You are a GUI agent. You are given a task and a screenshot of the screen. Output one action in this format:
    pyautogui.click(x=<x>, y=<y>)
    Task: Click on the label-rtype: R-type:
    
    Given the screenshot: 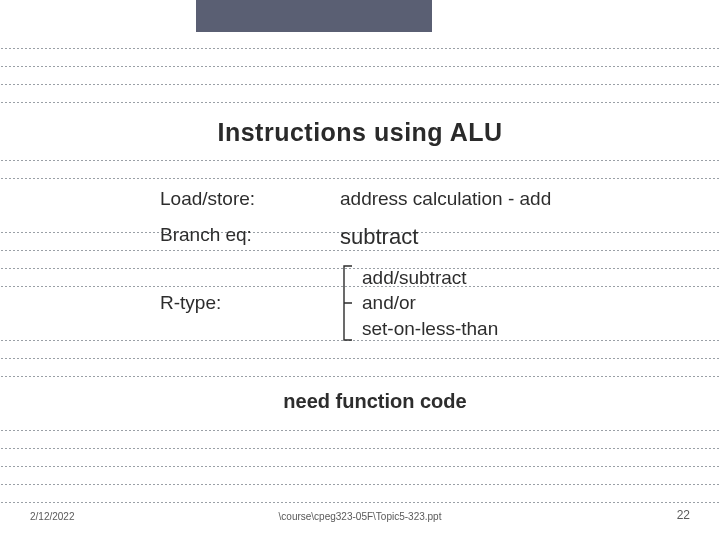 What is the action you would take?
    pyautogui.click(x=250, y=303)
    